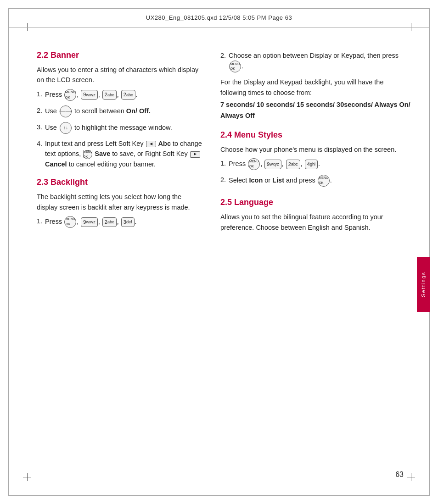  I want to click on soft-right-icon, so click(195, 155).